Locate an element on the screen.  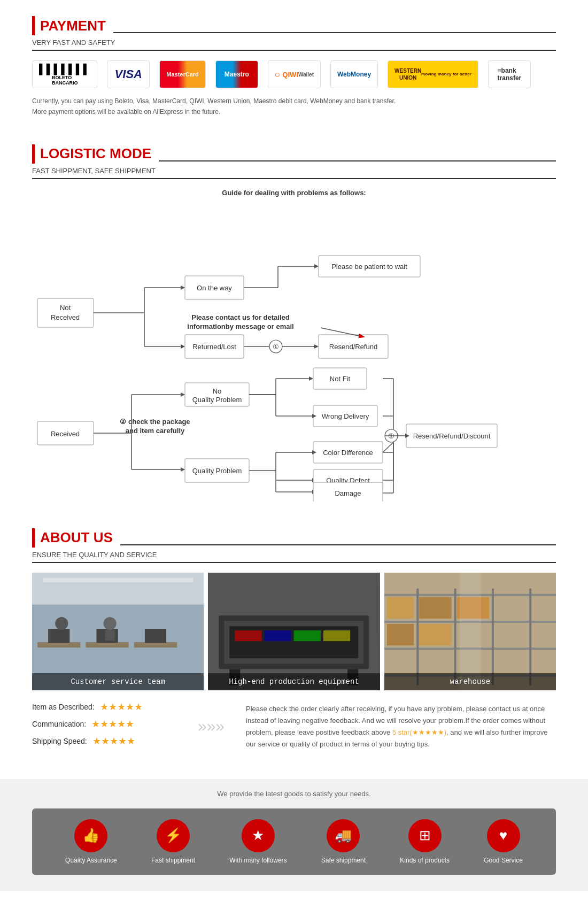
icons-bar: 👍 Quality Assurance ⚡ Fast shippment ★ W… is located at coordinates (294, 842).